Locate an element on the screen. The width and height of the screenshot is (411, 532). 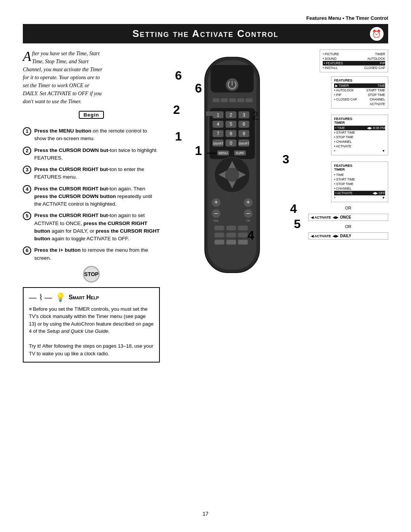
page-title-bar: Setting the Activate Control ⏰ is located at coordinates (206, 34).